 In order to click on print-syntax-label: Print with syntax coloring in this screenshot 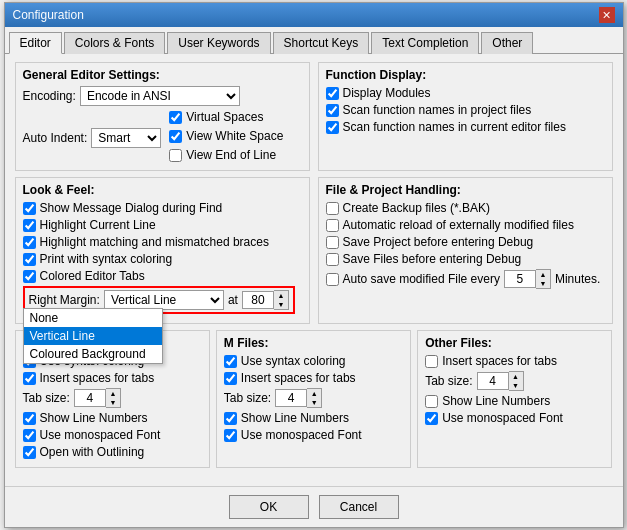, I will do `click(106, 259)`.